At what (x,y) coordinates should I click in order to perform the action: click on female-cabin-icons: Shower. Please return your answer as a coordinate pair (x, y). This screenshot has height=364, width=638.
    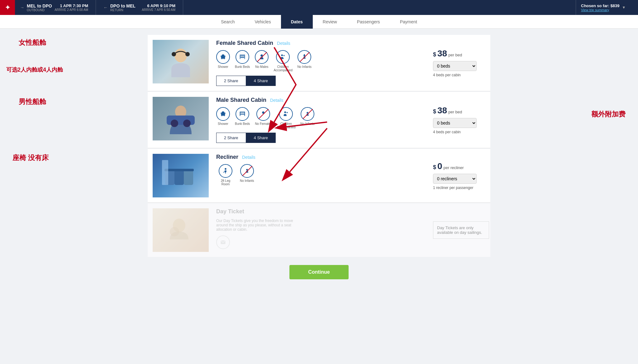
    Looking at the image, I should click on (321, 61).